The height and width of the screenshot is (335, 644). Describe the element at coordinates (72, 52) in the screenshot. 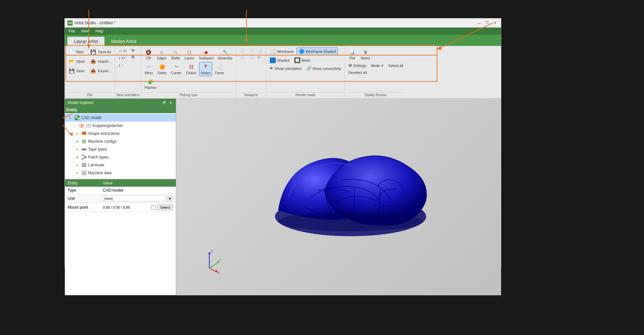

I see `new-icon: 📄` at that location.